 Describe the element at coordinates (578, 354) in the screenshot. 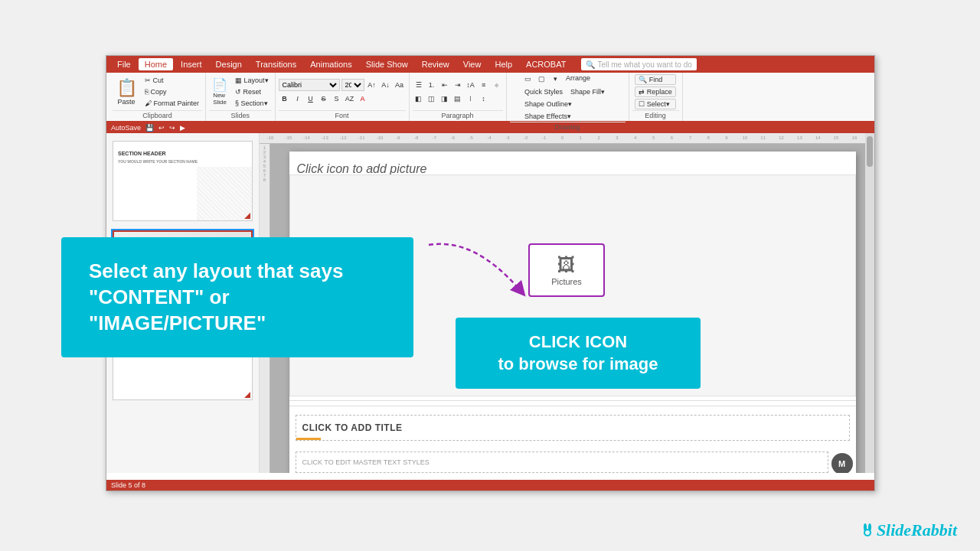

I see `callout-right-text: CLICK ICON to browse for image` at that location.